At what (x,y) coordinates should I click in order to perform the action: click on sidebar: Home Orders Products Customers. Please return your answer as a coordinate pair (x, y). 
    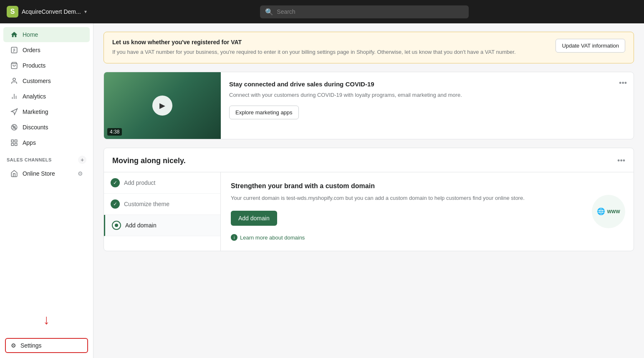
    Looking at the image, I should click on (47, 191).